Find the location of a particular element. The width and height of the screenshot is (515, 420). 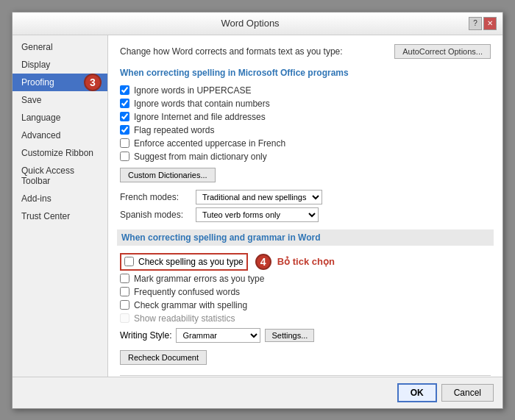

sidebar-item-save: Save is located at coordinates (60, 100).